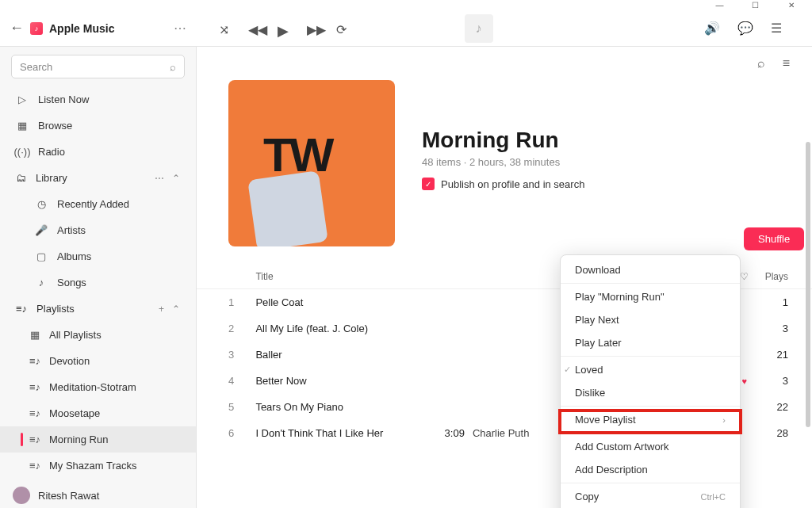  I want to click on sidebar-item-browse: ▦Browse, so click(98, 125).